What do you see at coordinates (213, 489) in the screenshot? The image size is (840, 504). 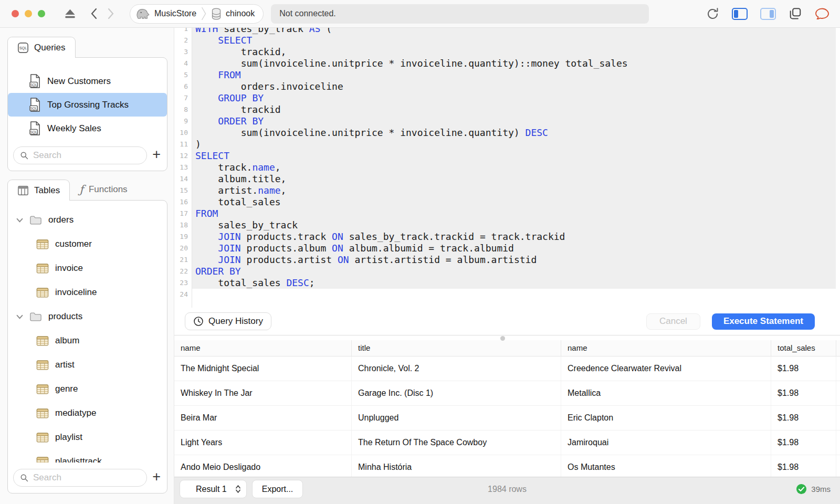 I see `result-selector: Result 1` at bounding box center [213, 489].